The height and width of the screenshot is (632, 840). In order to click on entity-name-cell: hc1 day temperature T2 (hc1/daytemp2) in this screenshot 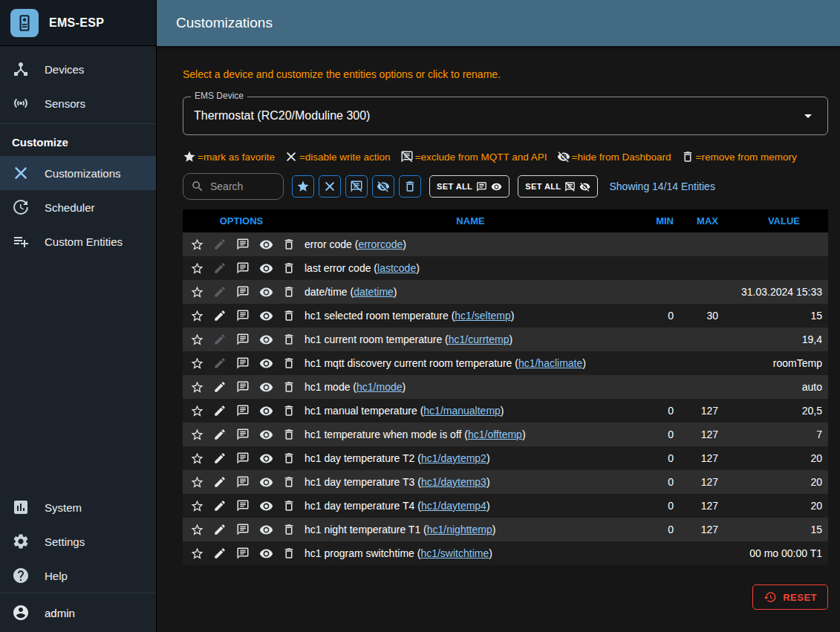, I will do `click(471, 458)`.